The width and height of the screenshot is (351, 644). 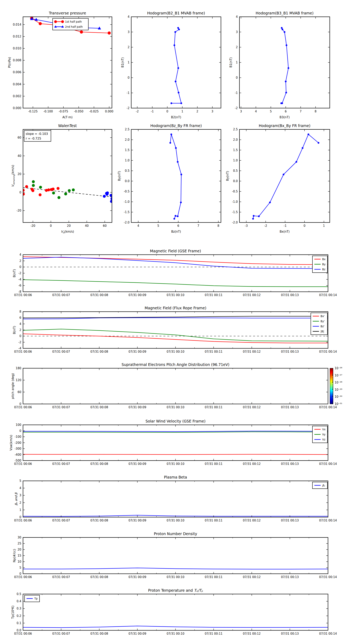 I want to click on y-tick-label: 3, so click(x=237, y=32).